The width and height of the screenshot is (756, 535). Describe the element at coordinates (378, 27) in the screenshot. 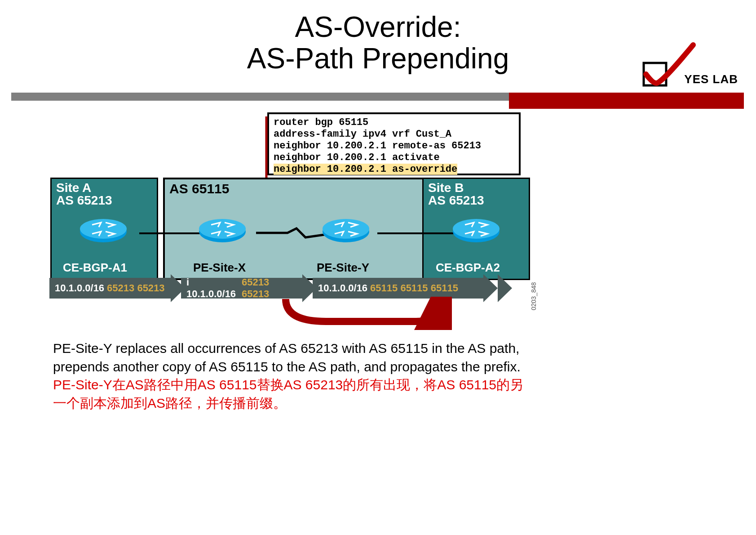

I see `title-line-1: AS-Override:` at that location.